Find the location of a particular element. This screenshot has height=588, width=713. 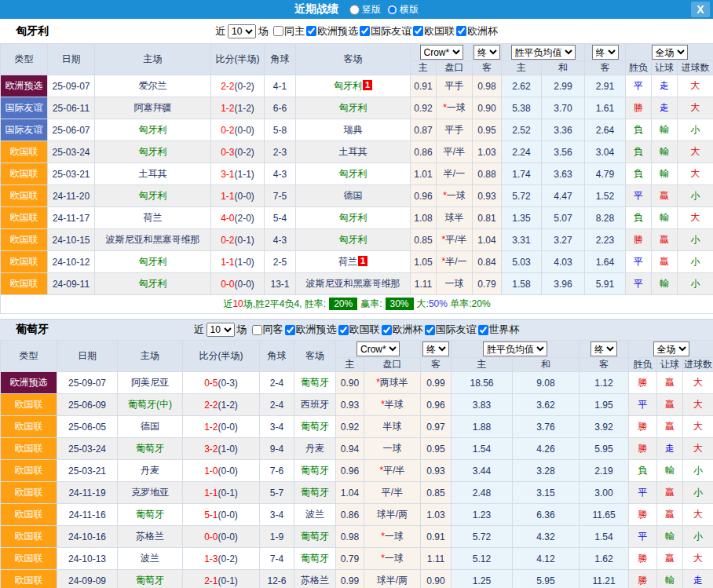

avg-win-odds: 3.44 is located at coordinates (482, 471).